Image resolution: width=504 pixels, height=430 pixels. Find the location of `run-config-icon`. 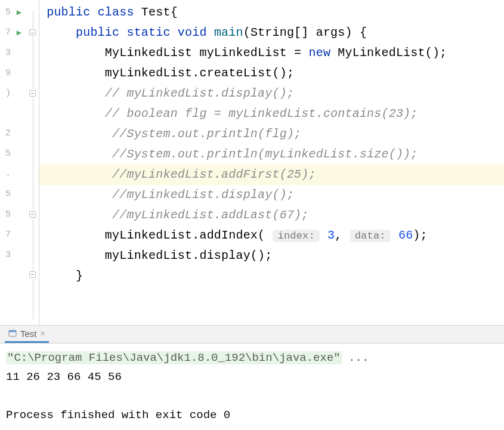

run-config-icon is located at coordinates (13, 333).